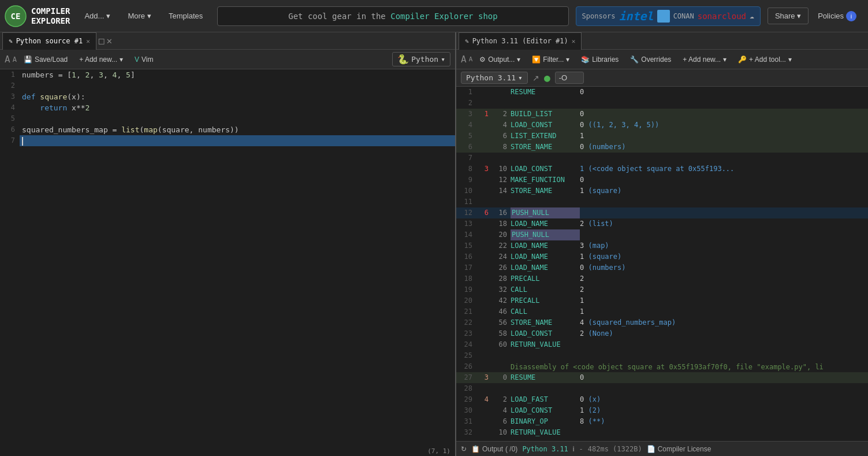 Image resolution: width=868 pixels, height=456 pixels. What do you see at coordinates (464, 449) in the screenshot?
I see `refresh-button: ↻` at bounding box center [464, 449].